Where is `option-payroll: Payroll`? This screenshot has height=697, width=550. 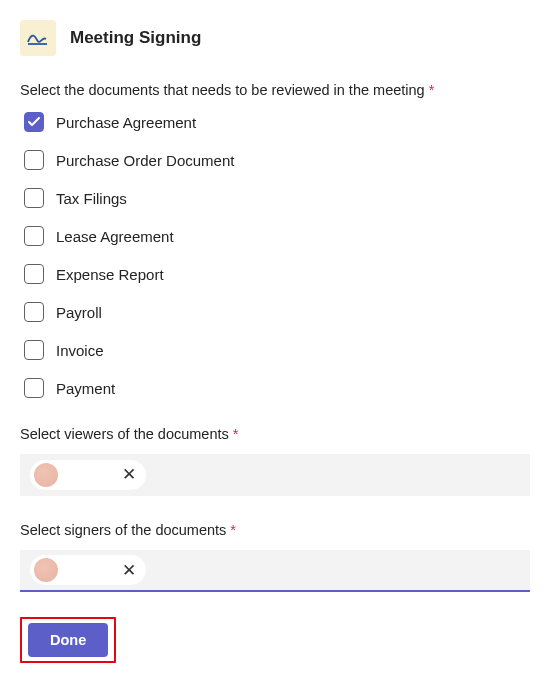
option-payroll: Payroll is located at coordinates (277, 312).